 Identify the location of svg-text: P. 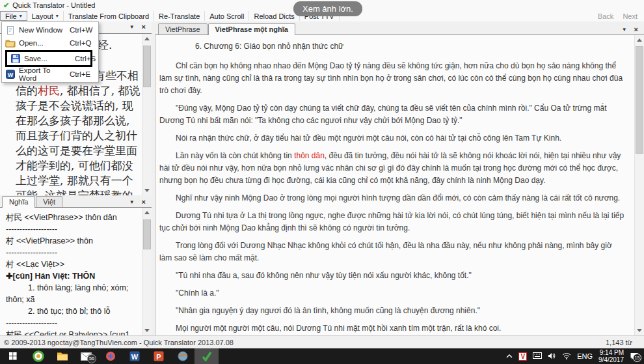
(159, 357).